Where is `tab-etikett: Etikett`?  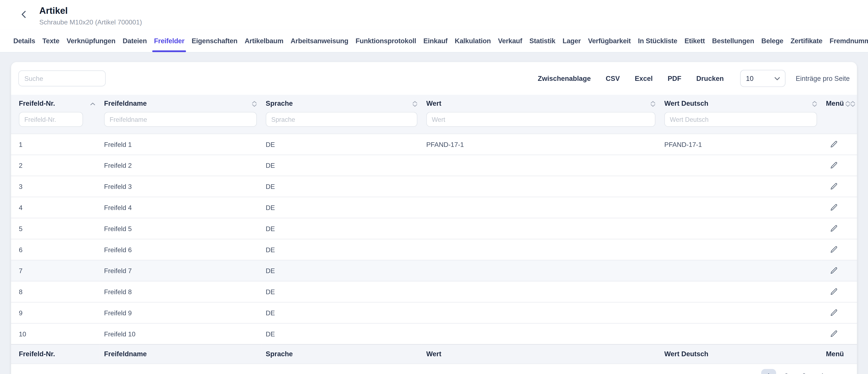
tab-etikett: Etikett is located at coordinates (695, 41).